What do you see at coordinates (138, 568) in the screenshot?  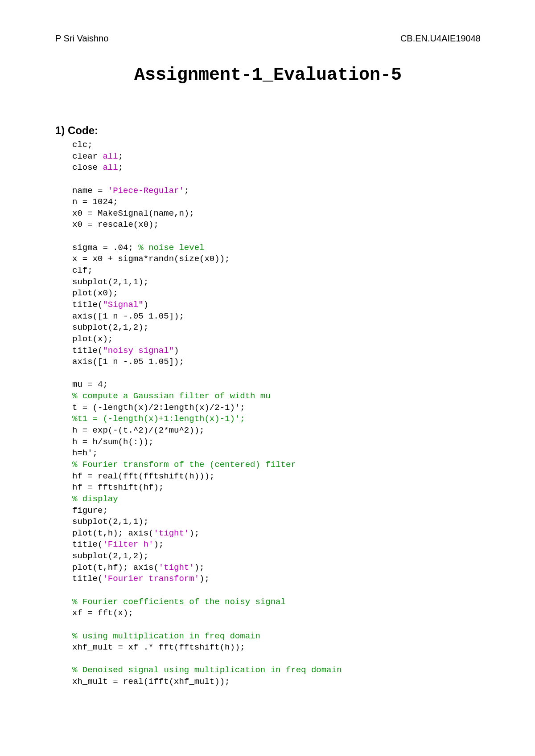 I see `code-line: plot(t,hf); axis('tight');` at bounding box center [138, 568].